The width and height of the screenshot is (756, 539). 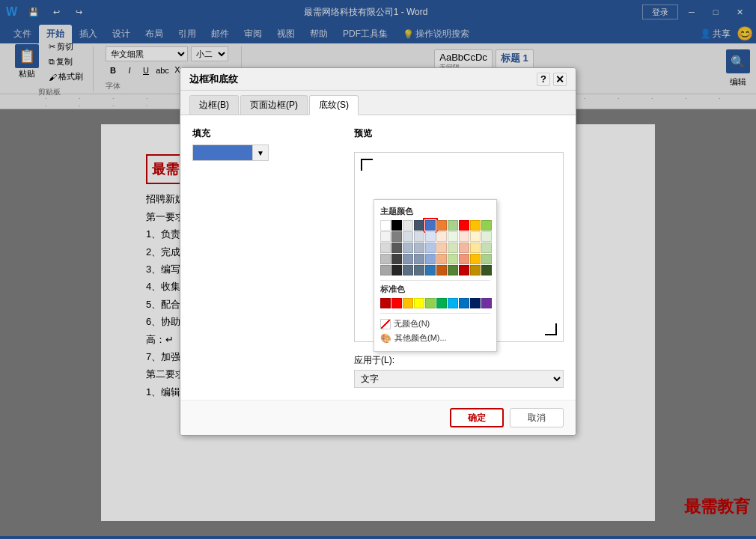 I want to click on fill-color-swatch, so click(x=222, y=153).